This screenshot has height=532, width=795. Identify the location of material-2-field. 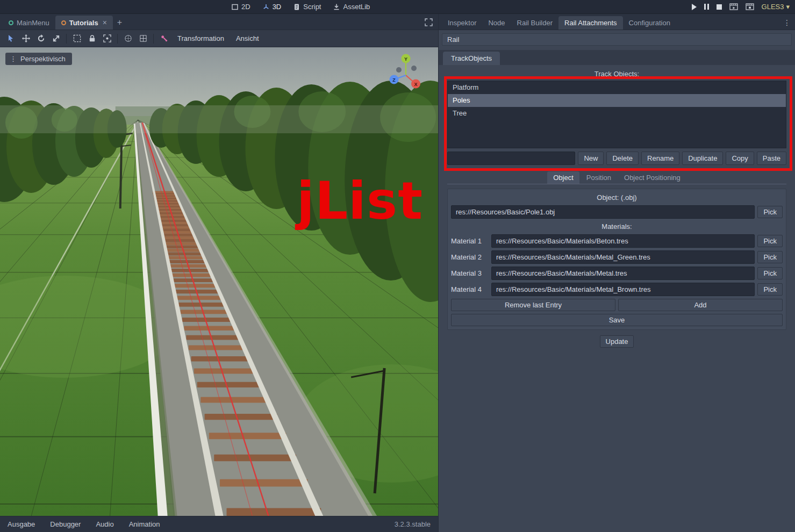
(623, 257).